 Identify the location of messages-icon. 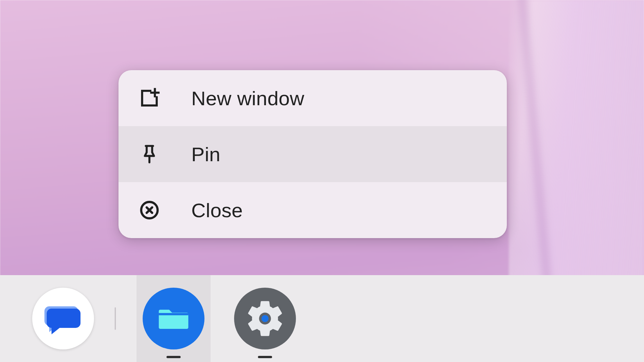
(63, 319).